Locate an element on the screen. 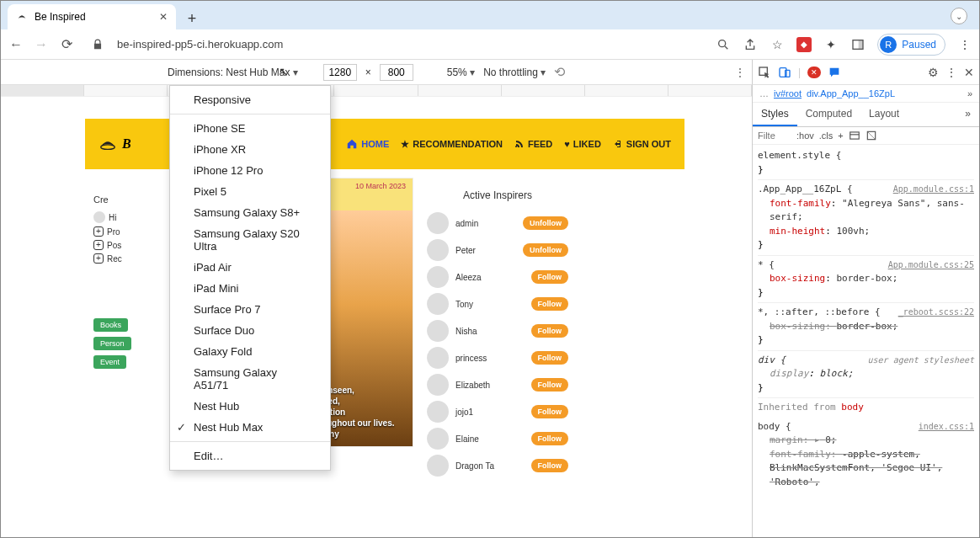 The width and height of the screenshot is (980, 538). dd-item: iPad Air is located at coordinates (250, 268).